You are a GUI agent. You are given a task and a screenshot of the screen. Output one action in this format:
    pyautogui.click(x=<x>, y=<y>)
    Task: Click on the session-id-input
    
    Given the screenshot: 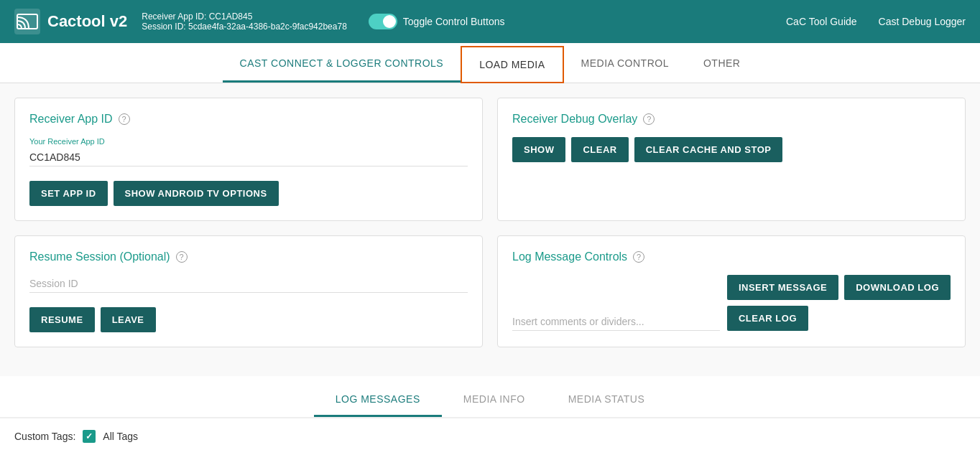 What is the action you would take?
    pyautogui.click(x=249, y=284)
    